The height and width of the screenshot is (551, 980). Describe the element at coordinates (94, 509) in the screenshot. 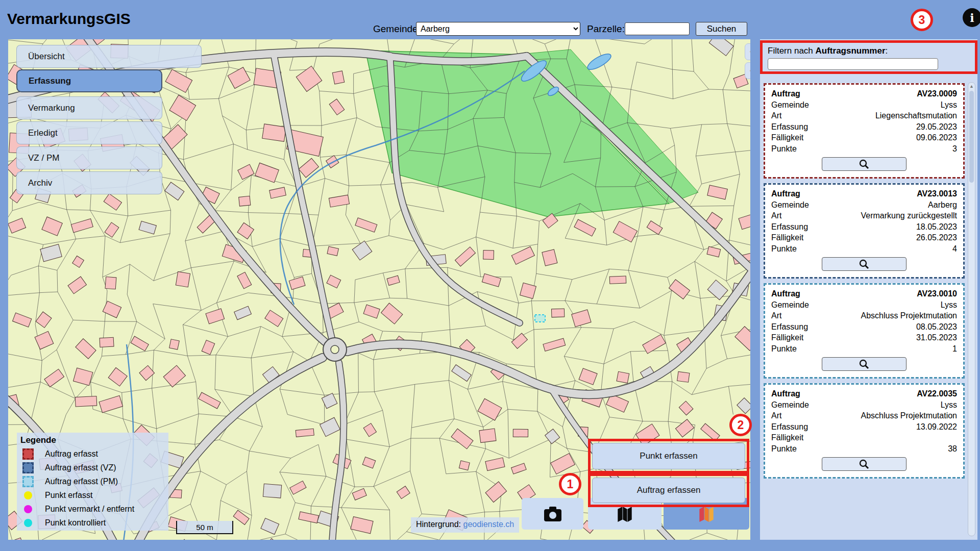

I see `legend-item: Punkt vermarkt / entfernt` at that location.